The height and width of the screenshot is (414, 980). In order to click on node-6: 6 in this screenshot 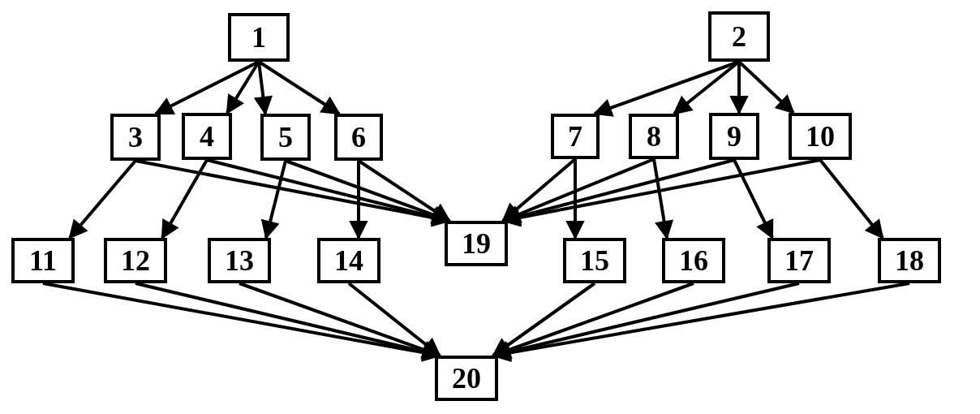, I will do `click(359, 137)`.